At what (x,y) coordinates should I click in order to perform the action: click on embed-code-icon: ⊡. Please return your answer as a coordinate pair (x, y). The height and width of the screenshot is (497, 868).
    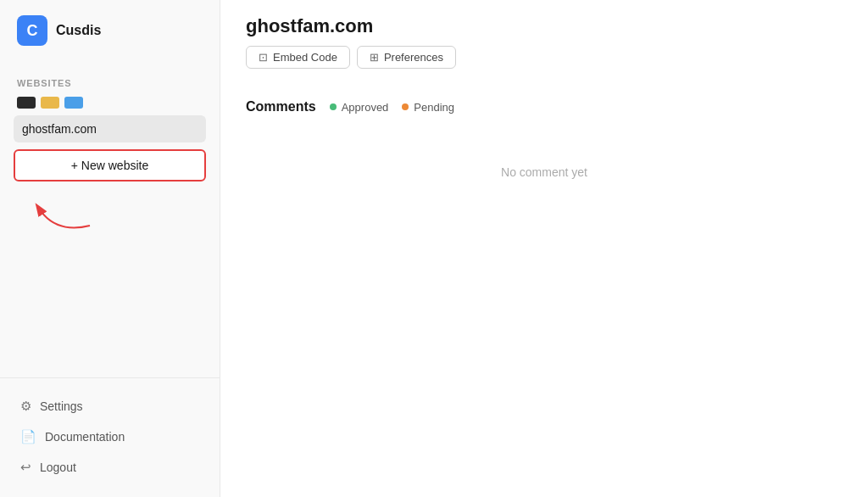
    Looking at the image, I should click on (263, 58).